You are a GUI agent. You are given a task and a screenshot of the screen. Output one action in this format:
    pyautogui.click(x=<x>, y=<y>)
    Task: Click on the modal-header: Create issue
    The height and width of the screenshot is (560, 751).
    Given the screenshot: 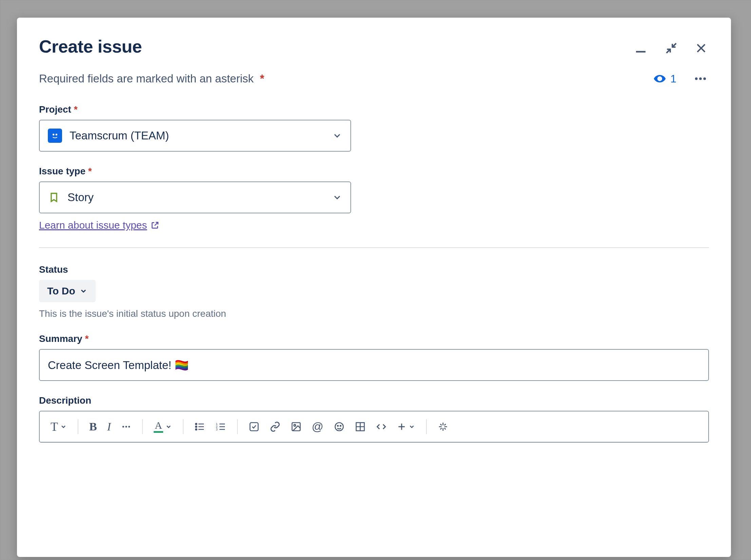 What is the action you would take?
    pyautogui.click(x=374, y=46)
    